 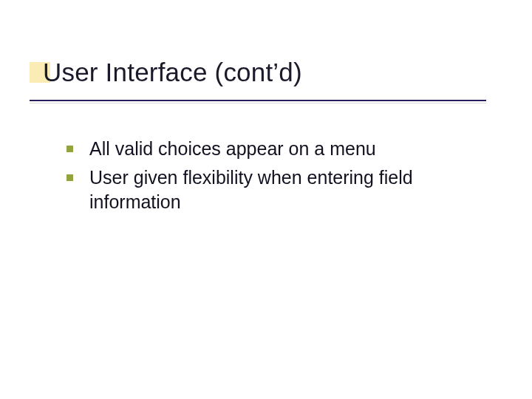 What do you see at coordinates (258, 100) in the screenshot?
I see `title-underline` at bounding box center [258, 100].